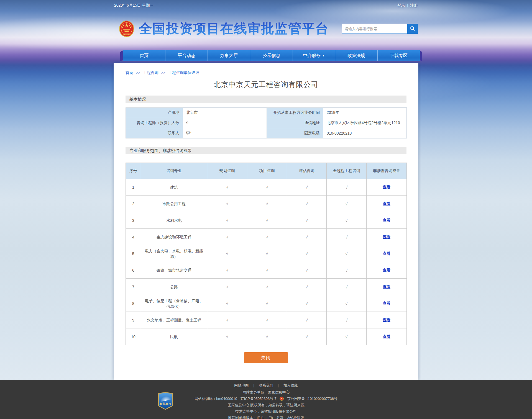 The width and height of the screenshot is (532, 419). Describe the element at coordinates (356, 56) in the screenshot. I see `nav-item-policies: 政策法规` at that location.